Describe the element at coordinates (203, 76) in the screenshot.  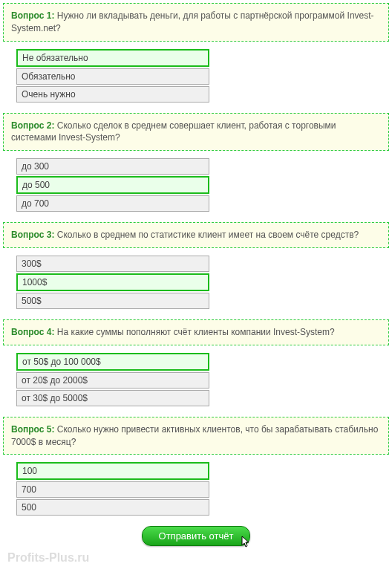
I see `options-group: Не обязательноОбязательноОчень нужно` at that location.